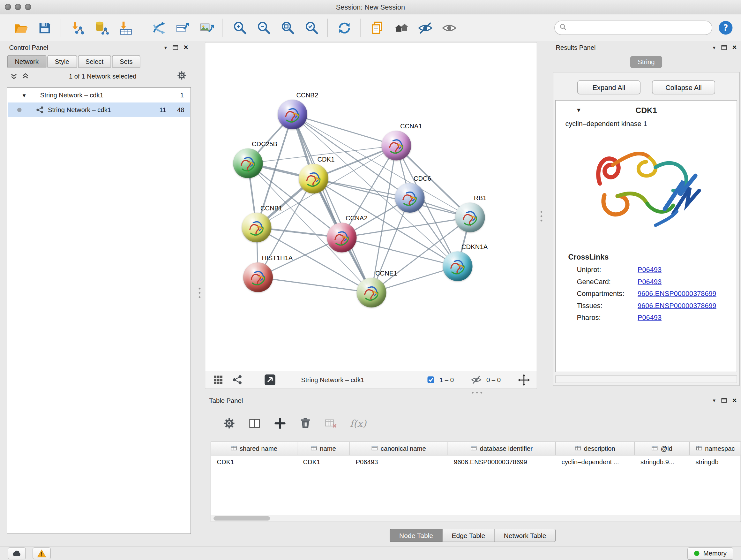  What do you see at coordinates (476, 462) in the screenshot?
I see `table-body: CDK1CDK1P064939606.ENSP00000378699cyclin…` at bounding box center [476, 462].